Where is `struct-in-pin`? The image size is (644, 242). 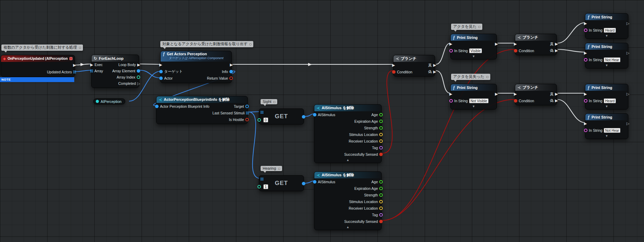 struct-in-pin is located at coordinates (157, 106).